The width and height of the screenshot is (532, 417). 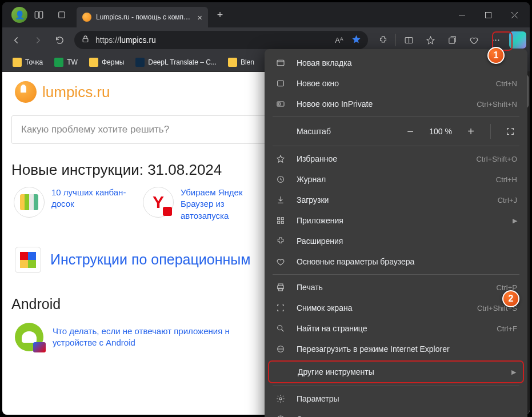 What do you see at coordinates (39, 15) in the screenshot?
I see `workspaces-icon` at bounding box center [39, 15].